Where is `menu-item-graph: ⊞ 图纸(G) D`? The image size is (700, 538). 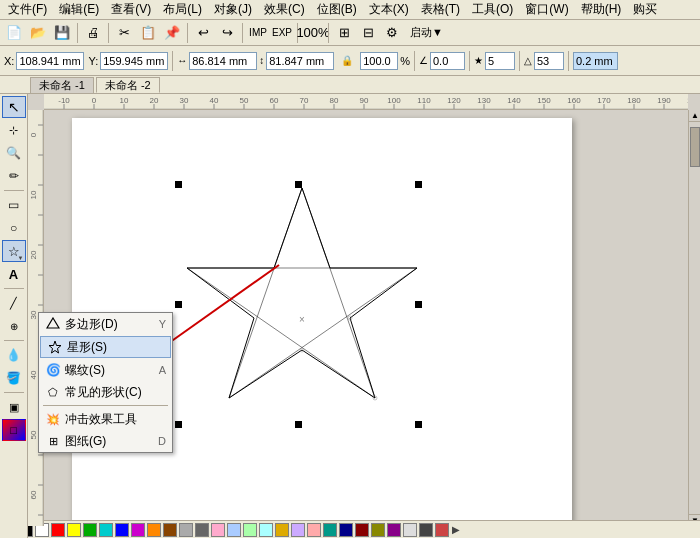 menu-item-graph: ⊞ 图纸(G) D is located at coordinates (106, 441).